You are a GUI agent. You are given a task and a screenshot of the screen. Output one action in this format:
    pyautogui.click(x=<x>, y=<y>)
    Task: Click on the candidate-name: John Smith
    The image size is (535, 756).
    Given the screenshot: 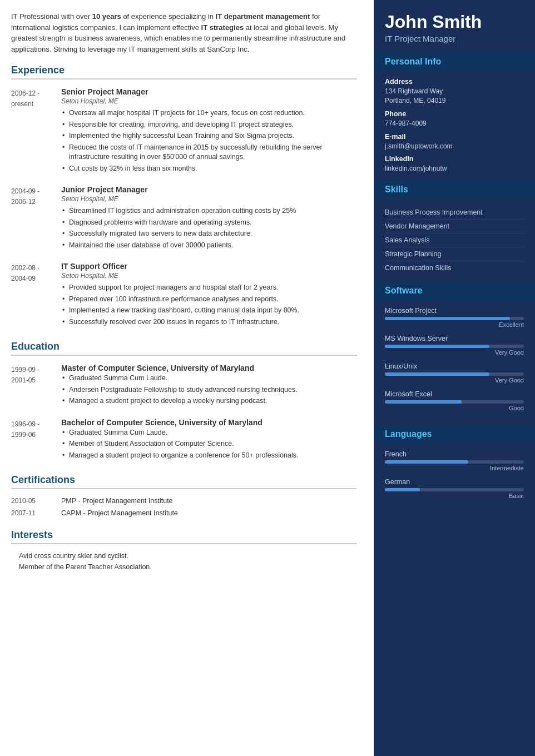 What is the action you would take?
    pyautogui.click(x=454, y=22)
    